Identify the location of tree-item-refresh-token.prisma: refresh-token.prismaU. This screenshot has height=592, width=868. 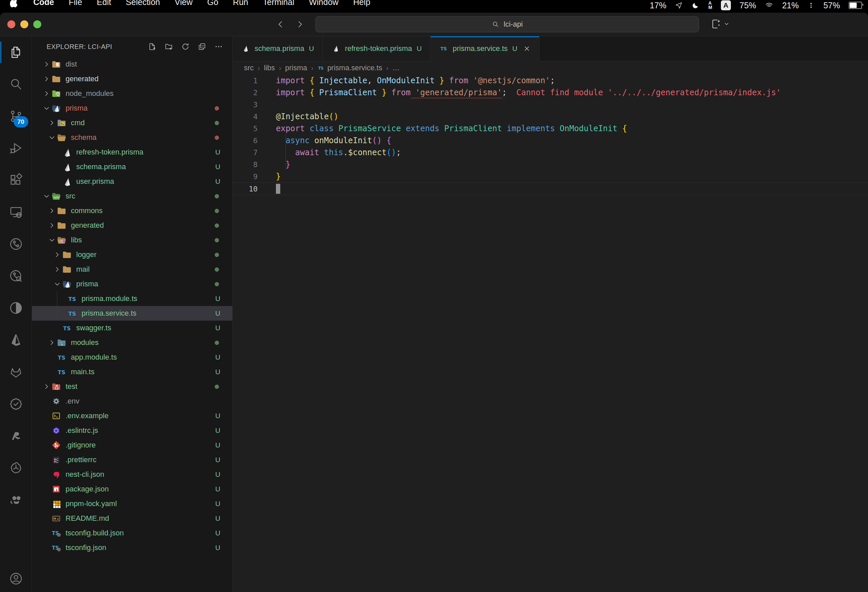
(132, 152).